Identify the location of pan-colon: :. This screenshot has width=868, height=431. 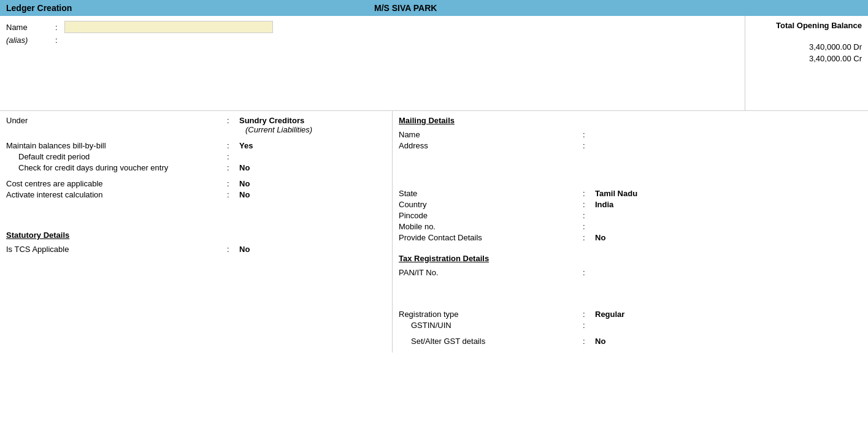
(589, 272).